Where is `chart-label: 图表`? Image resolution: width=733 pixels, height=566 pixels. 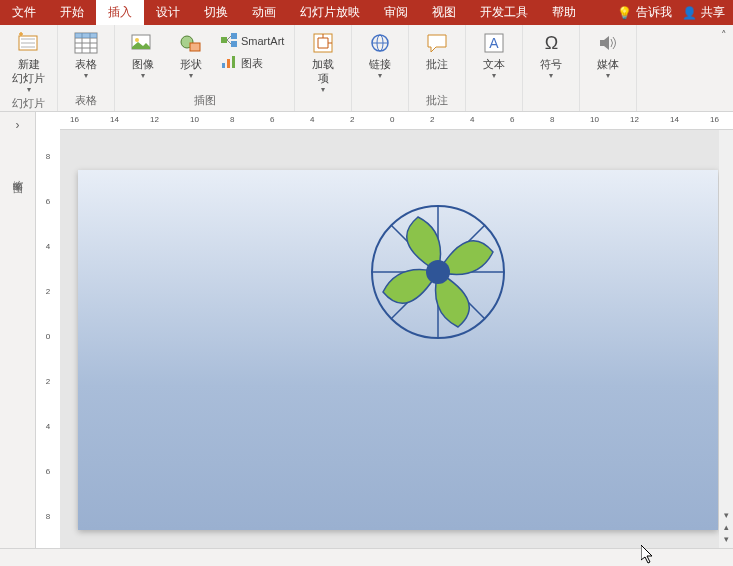
chart-label: 图表 is located at coordinates (252, 64).